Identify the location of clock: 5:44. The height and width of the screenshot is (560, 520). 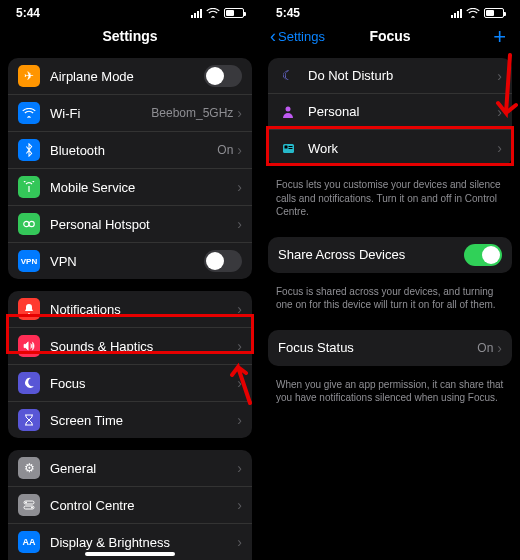
(28, 13).